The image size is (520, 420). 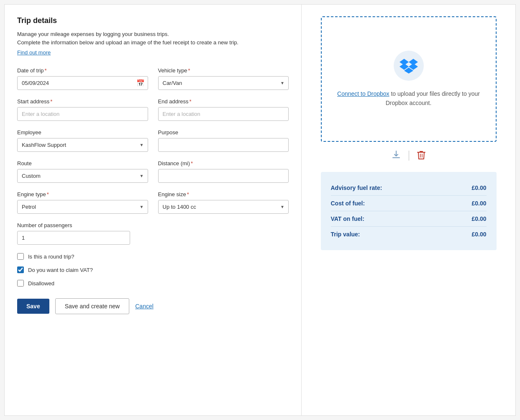 What do you see at coordinates (153, 21) in the screenshot?
I see `page-title: Trip details` at bounding box center [153, 21].